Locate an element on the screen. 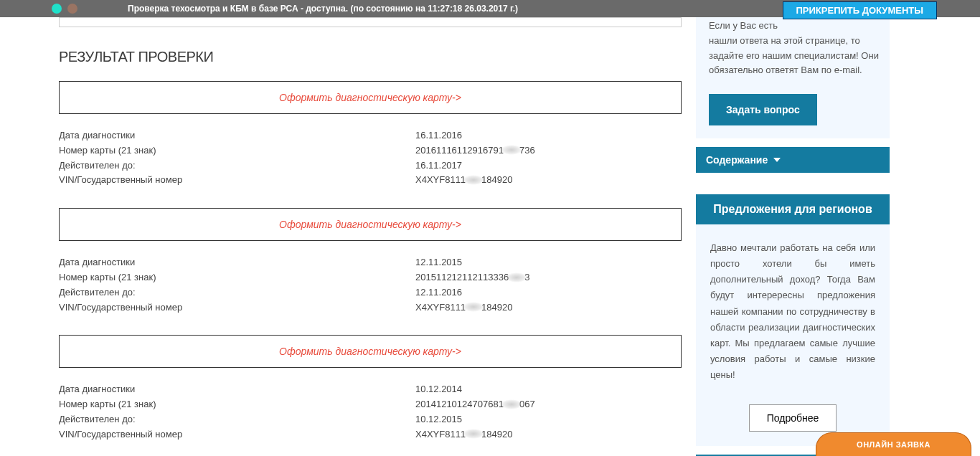 The width and height of the screenshot is (980, 456). value-card: 20141210124707681067 is located at coordinates (475, 404).